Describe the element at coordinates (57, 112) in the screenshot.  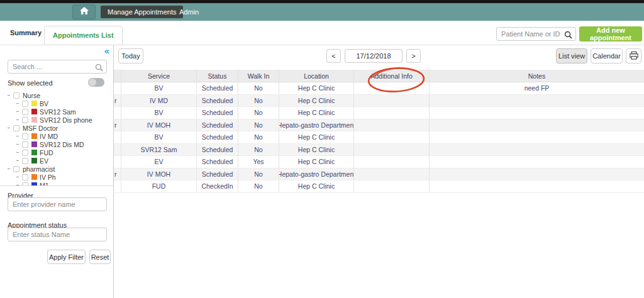
I see `tree-item-svr12-sam: SVR12 Sam` at that location.